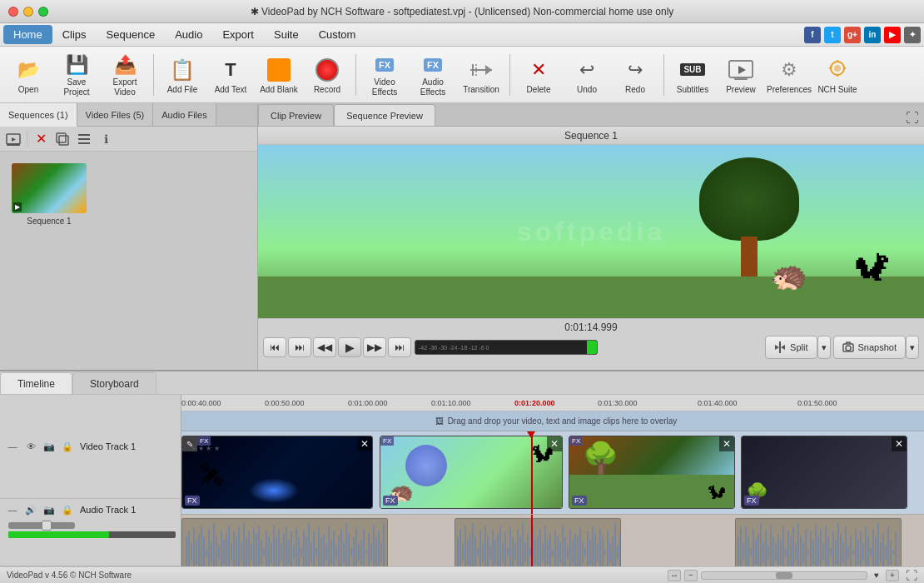 This screenshot has height=583, width=924. I want to click on zoom-in-button: +, so click(892, 576).